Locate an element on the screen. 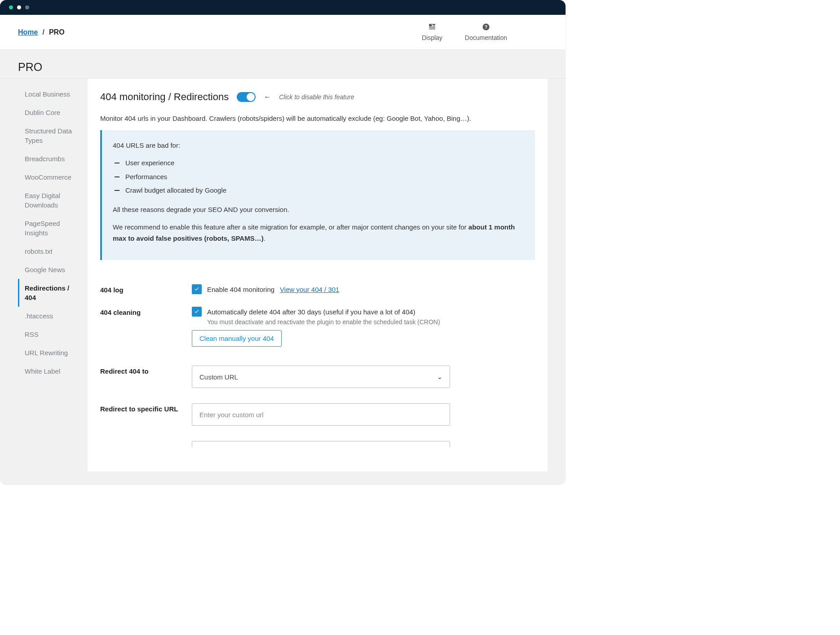 The image size is (840, 635). sidebar-item: Structured Data Types is located at coordinates (53, 136).